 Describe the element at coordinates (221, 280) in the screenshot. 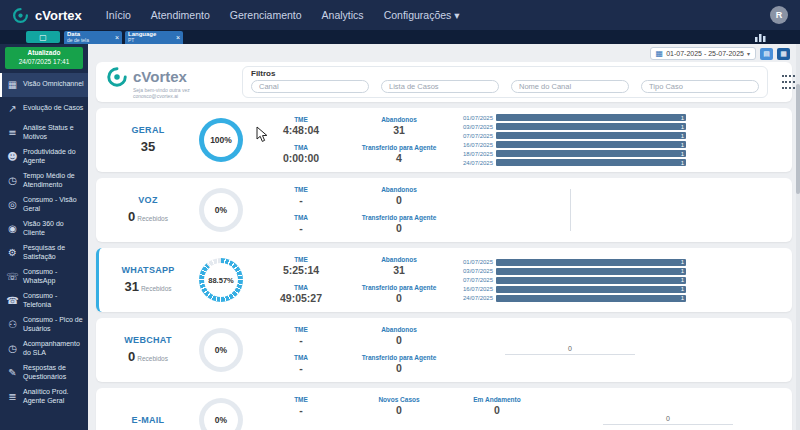

I see `attendance-donut: 88.57%` at that location.